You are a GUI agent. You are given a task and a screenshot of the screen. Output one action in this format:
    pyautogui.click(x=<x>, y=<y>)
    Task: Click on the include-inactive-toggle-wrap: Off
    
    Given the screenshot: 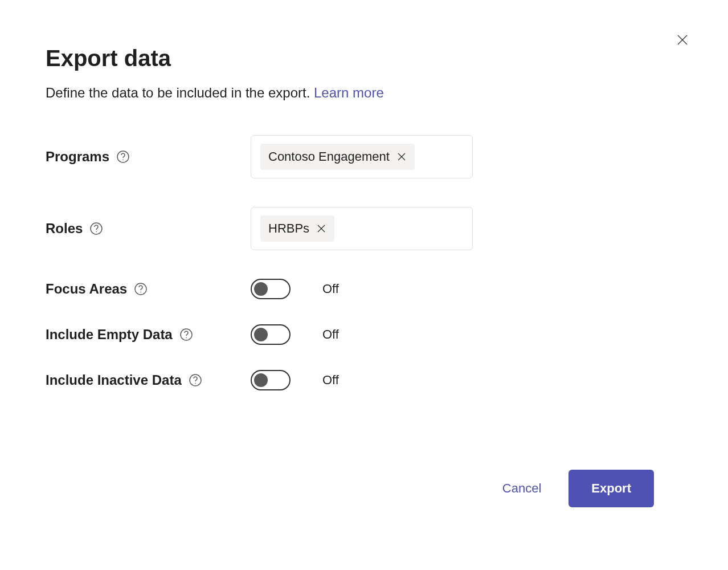 What is the action you would take?
    pyautogui.click(x=295, y=380)
    